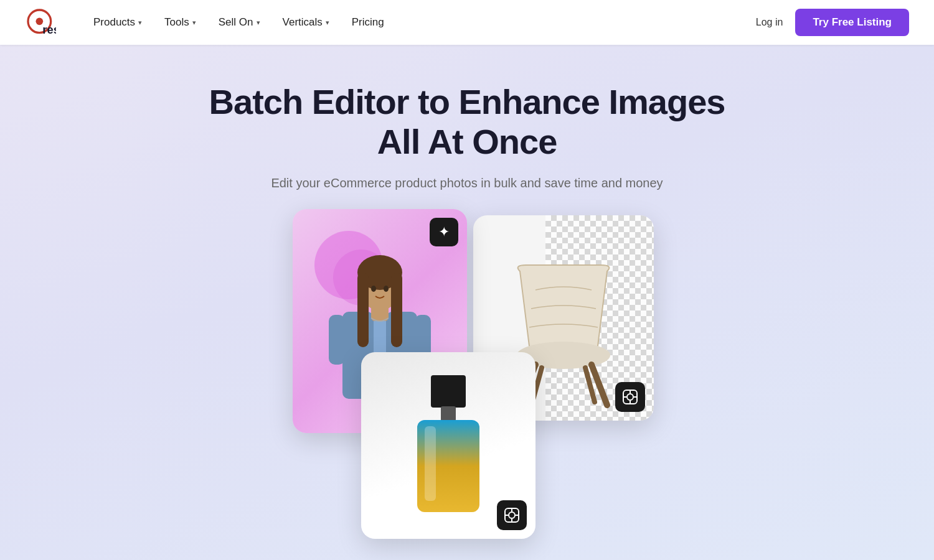 The width and height of the screenshot is (934, 560). I want to click on edit-icon, so click(630, 397).